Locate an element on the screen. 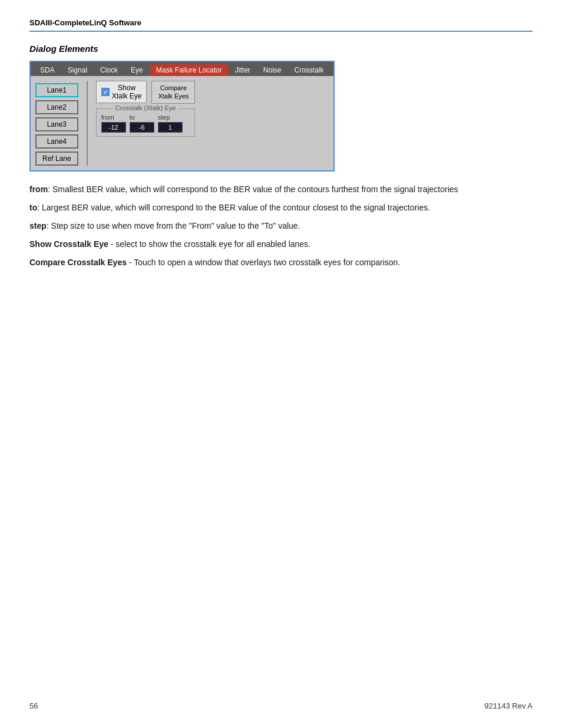  crosstalk-group-label: Crosstalk (Xtalk) Eye is located at coordinates (146, 108).